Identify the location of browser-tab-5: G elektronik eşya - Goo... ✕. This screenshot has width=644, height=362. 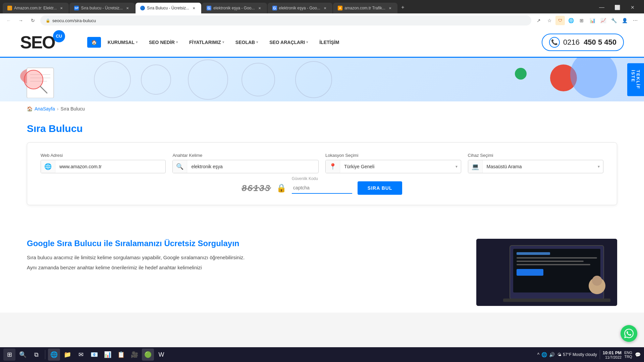
(300, 8).